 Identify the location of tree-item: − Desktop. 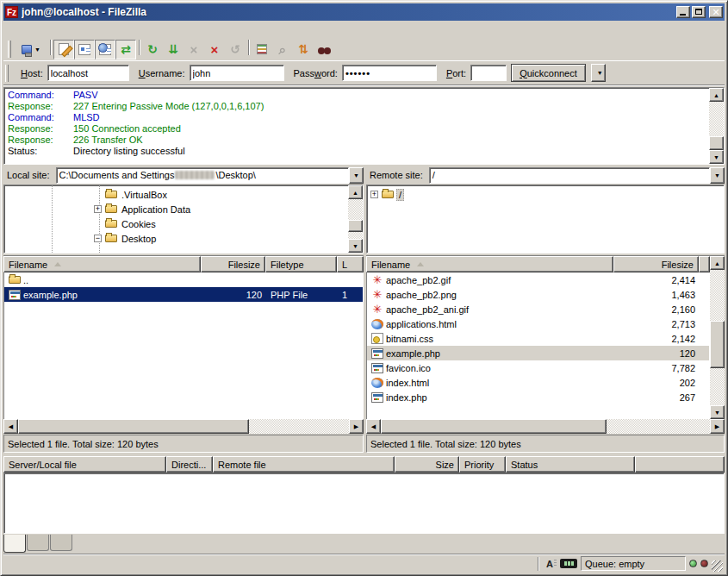
(176, 238).